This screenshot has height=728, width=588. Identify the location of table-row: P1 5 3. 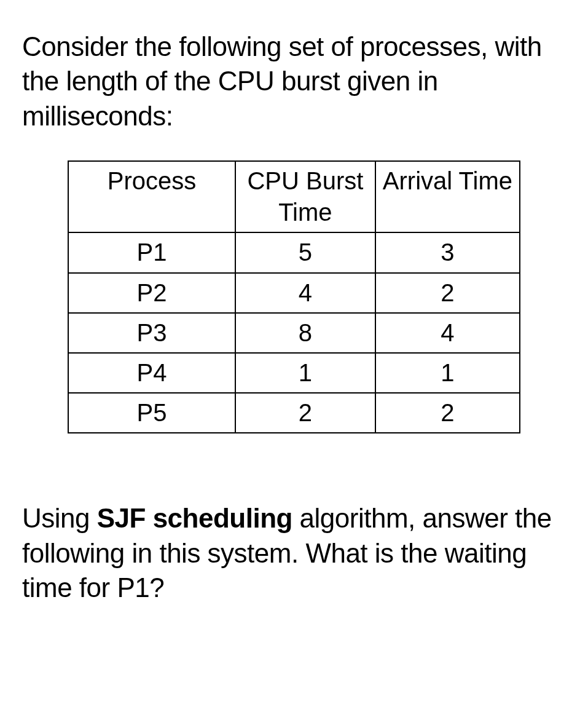
(294, 252).